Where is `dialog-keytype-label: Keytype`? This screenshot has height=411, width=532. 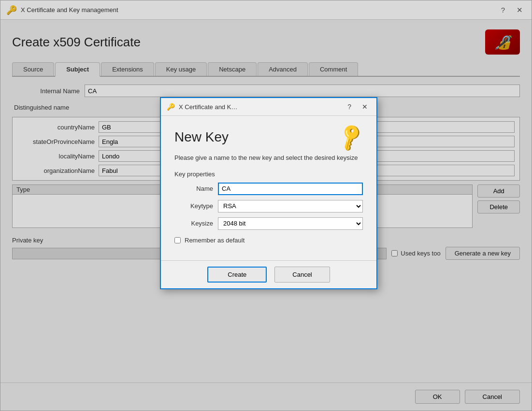 dialog-keytype-label: Keytype is located at coordinates (194, 206).